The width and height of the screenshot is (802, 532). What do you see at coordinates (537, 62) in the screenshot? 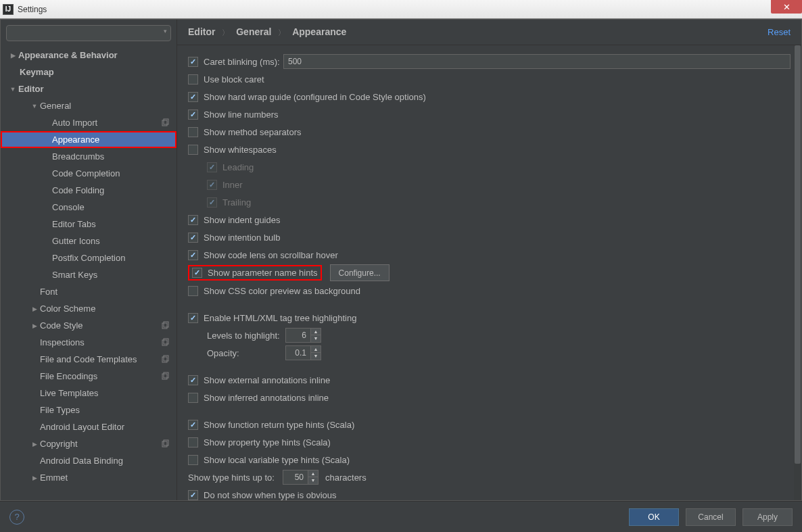
I see `input-caret-blinking` at bounding box center [537, 62].